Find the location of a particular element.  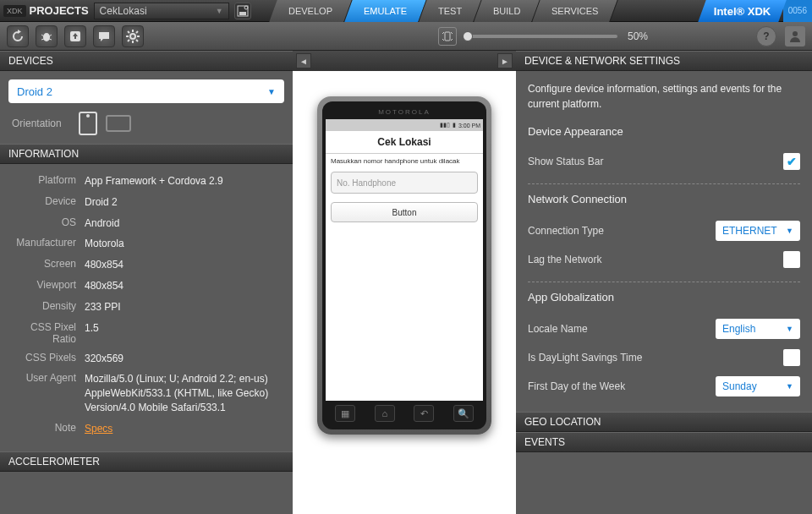

back-icon: ↶ is located at coordinates (424, 413).